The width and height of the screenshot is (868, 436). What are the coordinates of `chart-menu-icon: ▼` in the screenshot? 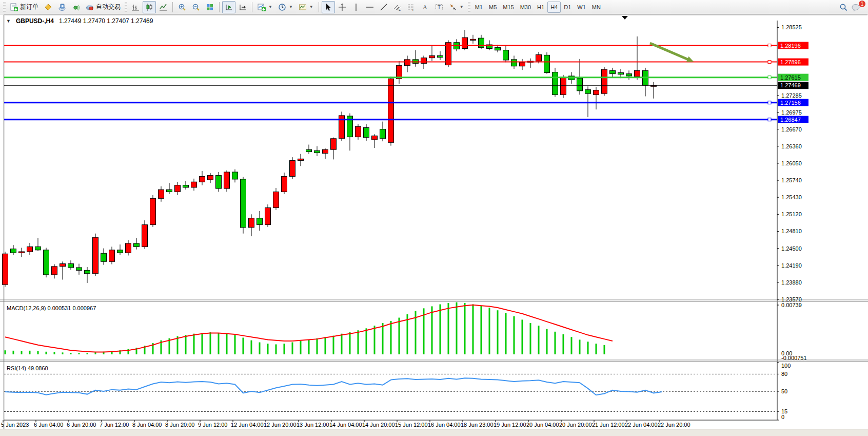 It's located at (8, 21).